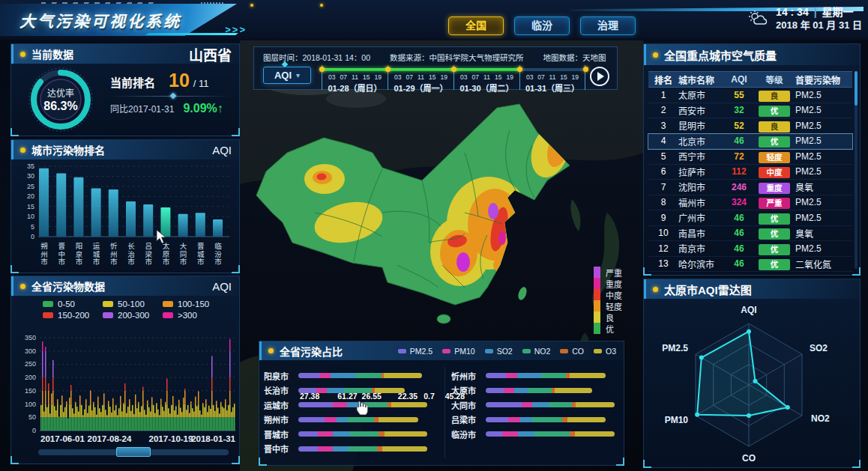  What do you see at coordinates (536, 420) in the screenshot?
I see `share-row-吕梁市: 吕梁市` at bounding box center [536, 420].